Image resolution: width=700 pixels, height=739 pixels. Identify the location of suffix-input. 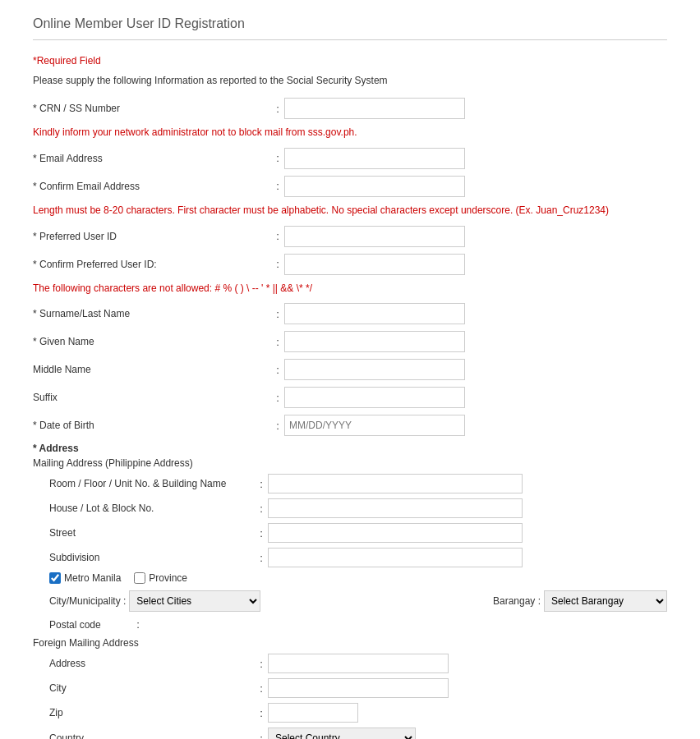
(375, 397).